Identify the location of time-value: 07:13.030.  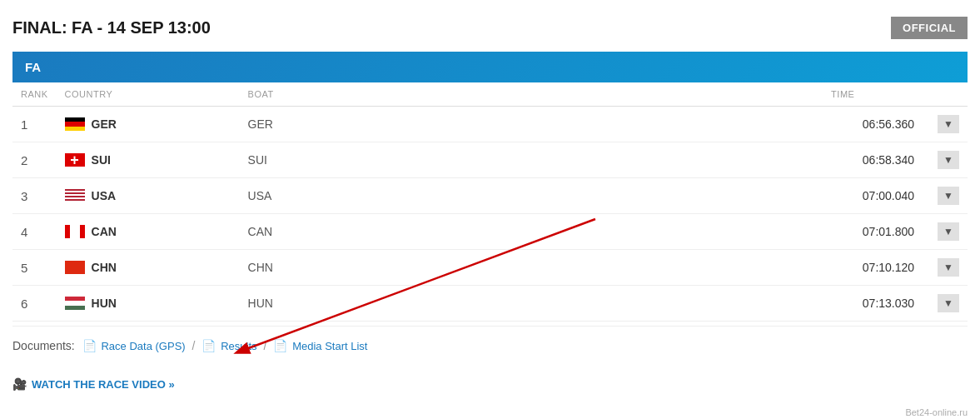
(888, 303).